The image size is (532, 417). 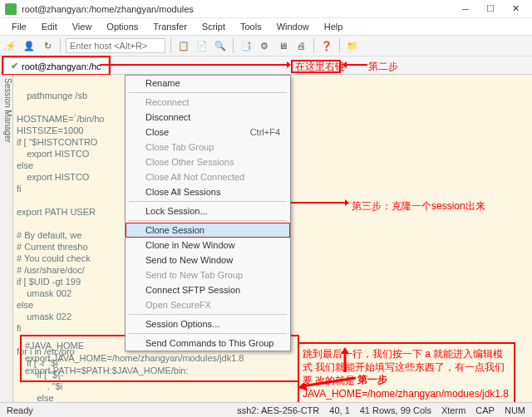 I want to click on status-cap: CAP, so click(x=485, y=410).